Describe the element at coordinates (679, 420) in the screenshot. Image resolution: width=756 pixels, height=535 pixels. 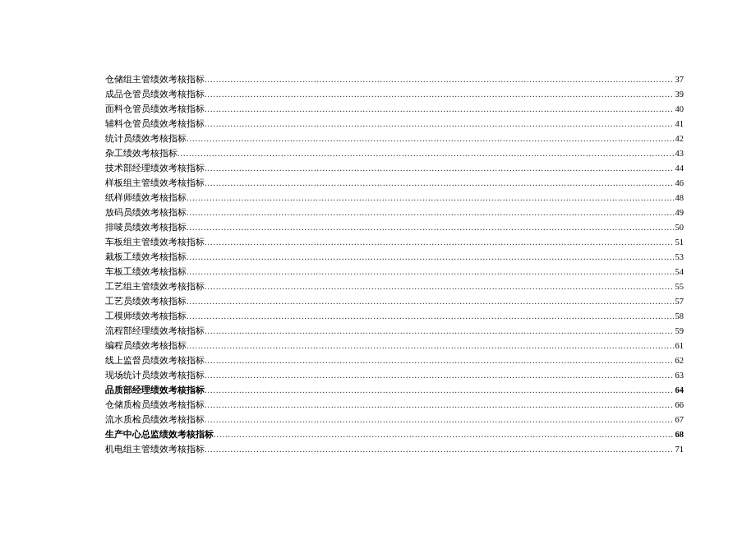
I see `toc-page-number: 67` at that location.